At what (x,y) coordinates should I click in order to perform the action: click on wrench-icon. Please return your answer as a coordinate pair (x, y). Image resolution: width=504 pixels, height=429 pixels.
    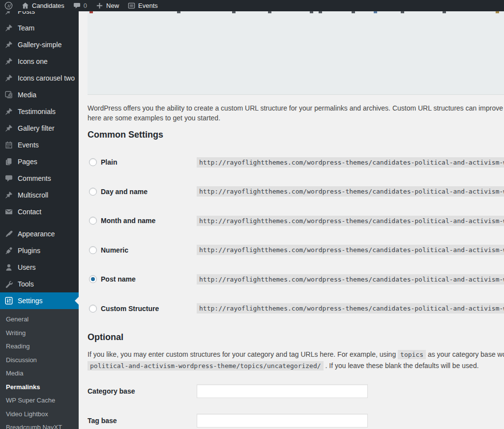
    Looking at the image, I should click on (9, 284).